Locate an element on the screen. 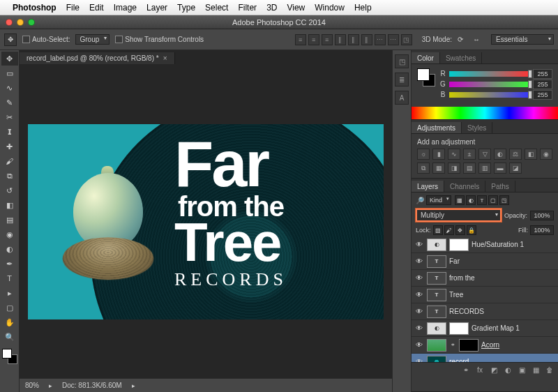 This screenshot has height=392, width=558. lasso-tool: ∿ is located at coordinates (10, 88).